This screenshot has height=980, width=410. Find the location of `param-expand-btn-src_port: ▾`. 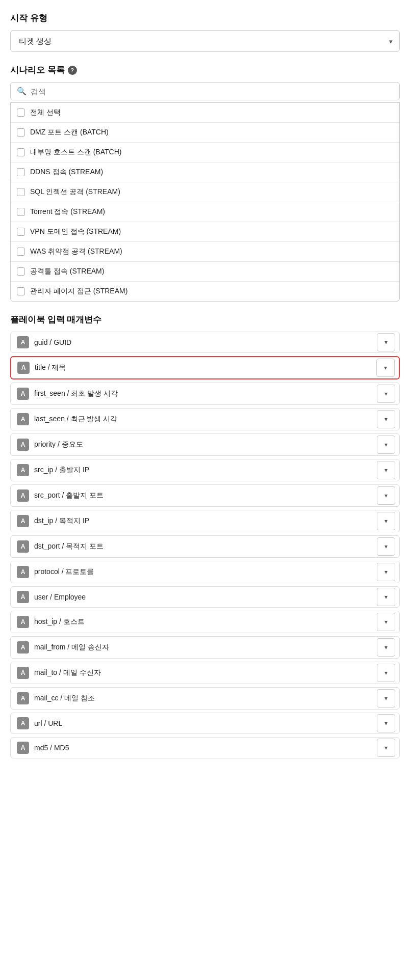

param-expand-btn-src_port: ▾ is located at coordinates (386, 496).